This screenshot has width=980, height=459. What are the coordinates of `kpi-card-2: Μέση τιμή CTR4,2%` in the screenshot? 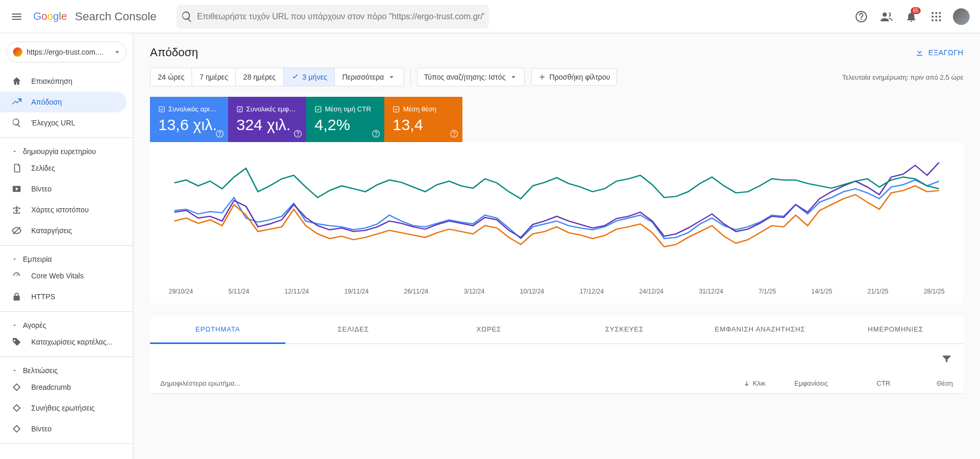 It's located at (345, 120).